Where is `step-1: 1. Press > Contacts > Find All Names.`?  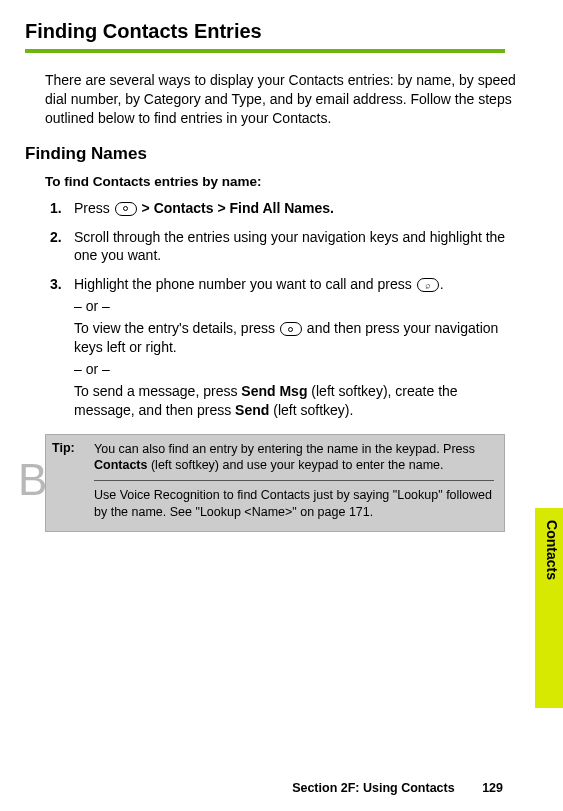 step-1: 1. Press > Contacts > Find All Names. is located at coordinates (284, 208).